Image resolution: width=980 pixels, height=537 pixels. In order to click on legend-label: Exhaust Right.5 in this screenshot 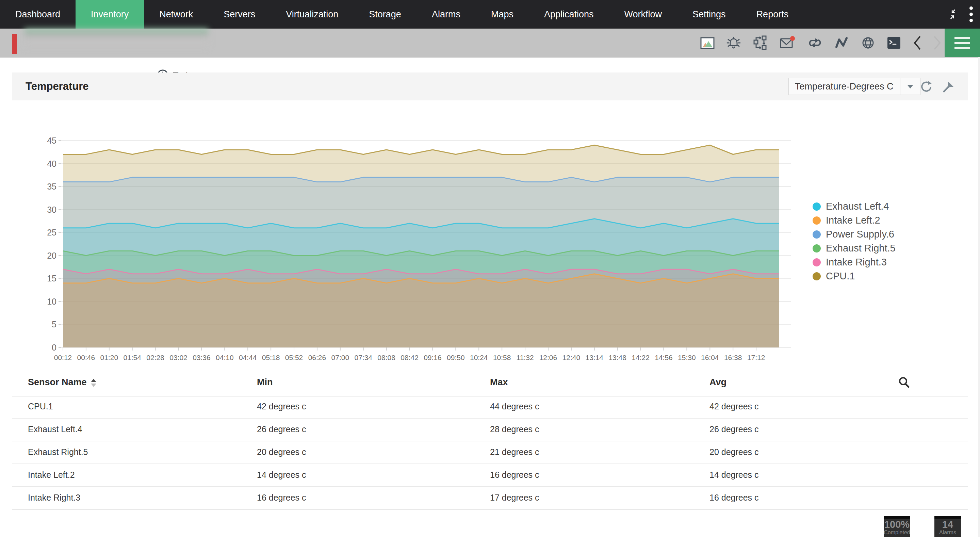, I will do `click(861, 248)`.